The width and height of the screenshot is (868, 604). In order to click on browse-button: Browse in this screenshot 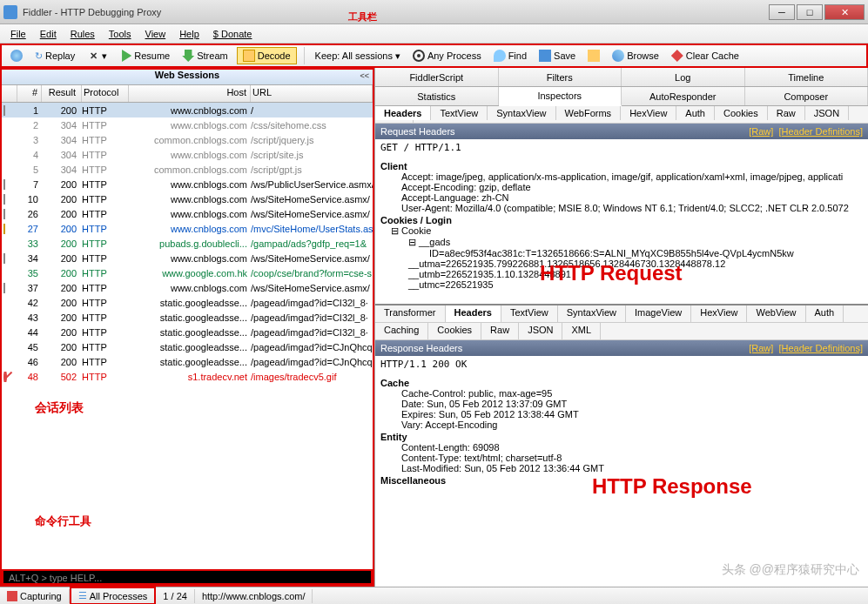, I will do `click(636, 56)`.